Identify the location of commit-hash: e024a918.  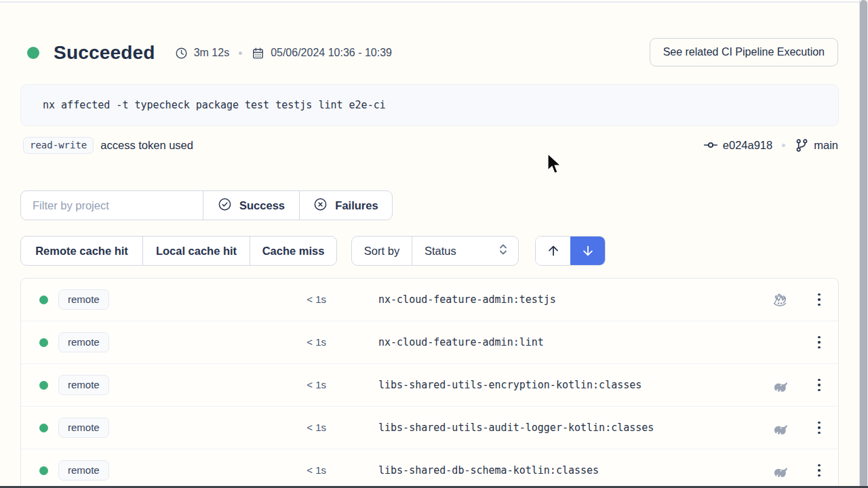
(747, 145).